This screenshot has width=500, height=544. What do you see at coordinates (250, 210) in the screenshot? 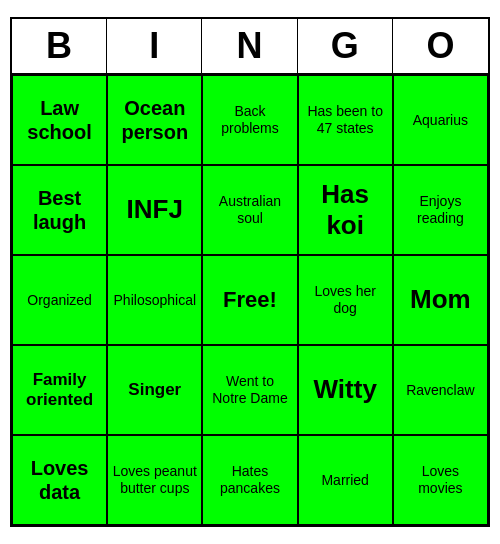
I see `cell-7: Australian soul` at bounding box center [250, 210].